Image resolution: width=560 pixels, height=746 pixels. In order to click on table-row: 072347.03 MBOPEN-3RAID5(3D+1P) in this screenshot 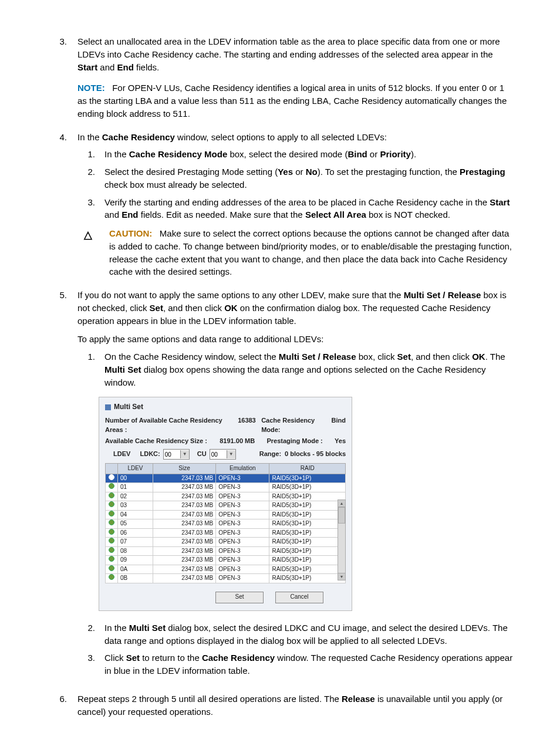, I will do `click(225, 542)`.